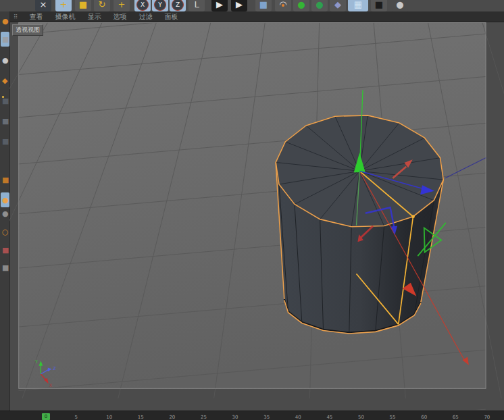 This screenshot has height=420, width=504. What do you see at coordinates (5, 267) in the screenshot?
I see `snap-modes-glyph: ■` at bounding box center [5, 267].